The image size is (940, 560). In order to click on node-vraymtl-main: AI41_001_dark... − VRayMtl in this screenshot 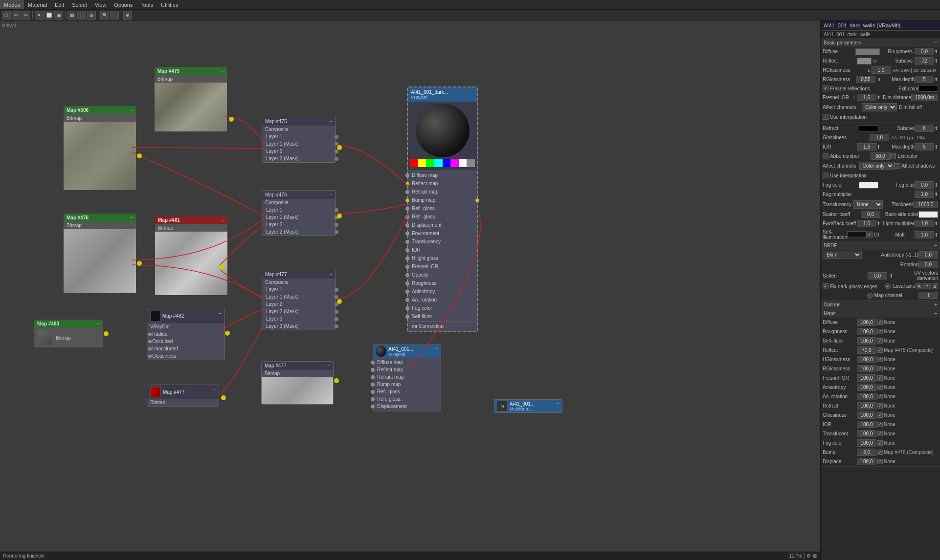, I will do `click(442, 209)`.